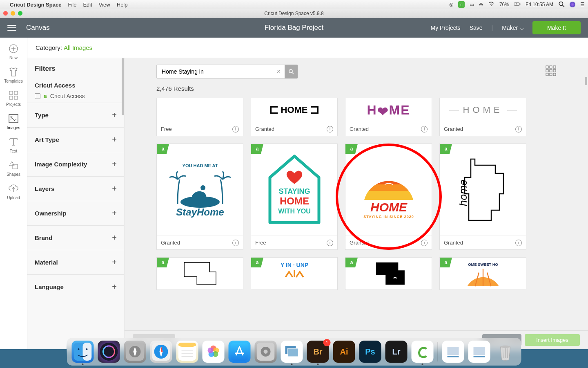  I want to click on category-value: All Images, so click(78, 47).